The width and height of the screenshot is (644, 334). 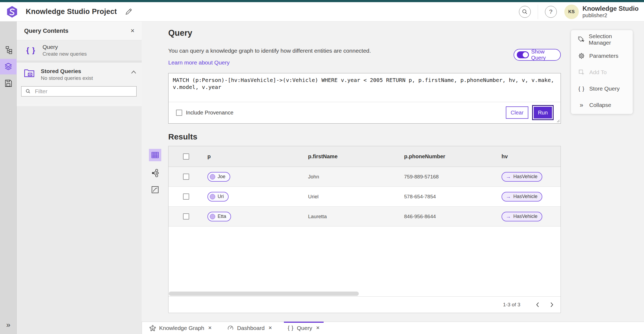 What do you see at coordinates (602, 39) in the screenshot?
I see `selection-manager-button: Selection Manager` at bounding box center [602, 39].